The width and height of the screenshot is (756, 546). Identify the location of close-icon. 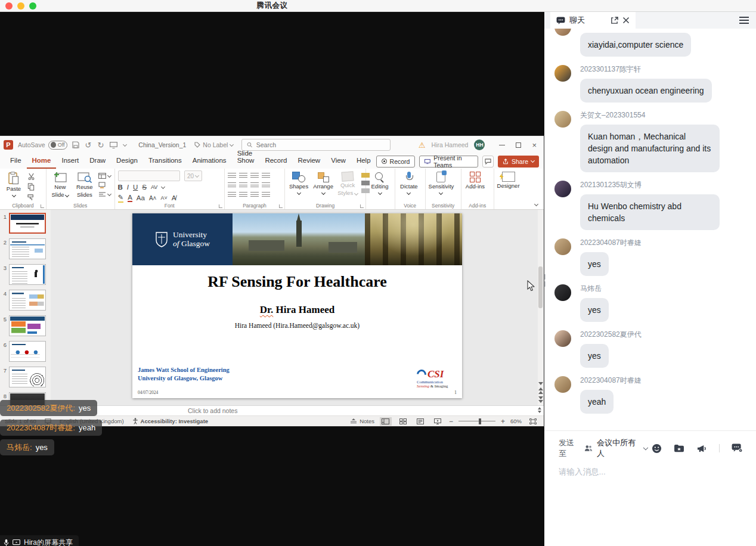
(626, 20).